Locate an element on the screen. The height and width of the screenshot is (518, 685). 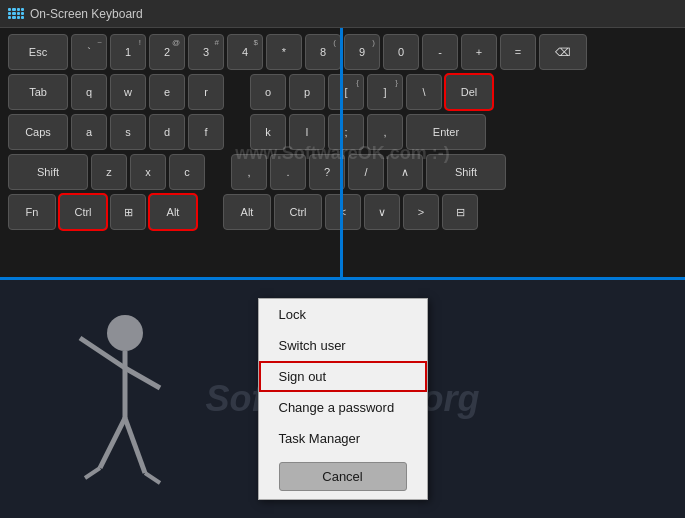
key-arrow-right: > is located at coordinates (421, 212).